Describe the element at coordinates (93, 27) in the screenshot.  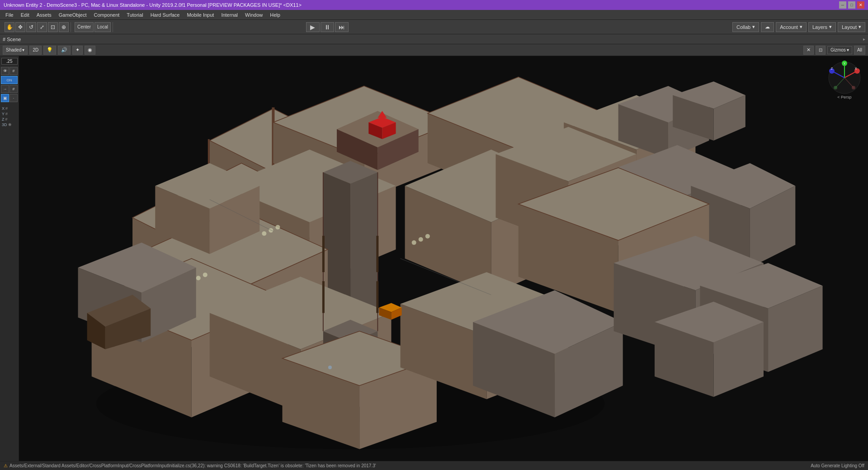
I see `pivot-group: Center Local` at that location.